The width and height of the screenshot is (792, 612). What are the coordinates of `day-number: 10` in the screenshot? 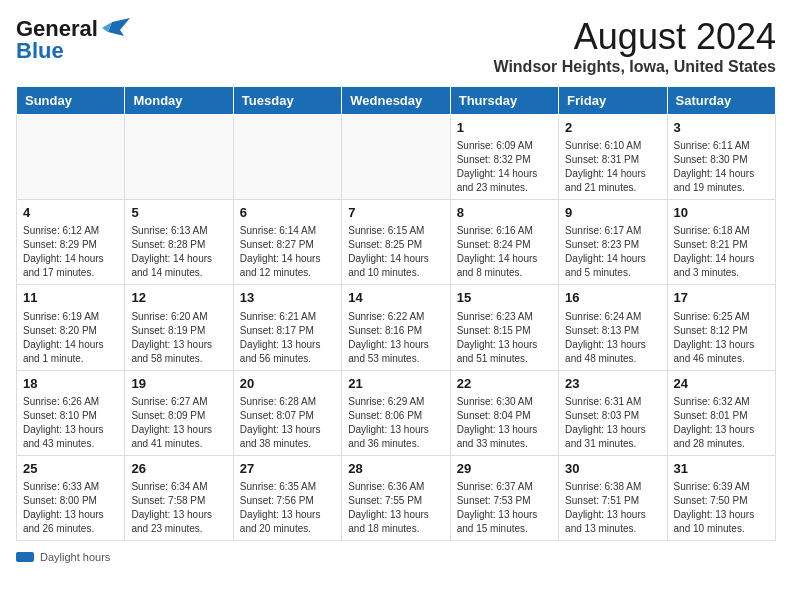 It's located at (722, 213).